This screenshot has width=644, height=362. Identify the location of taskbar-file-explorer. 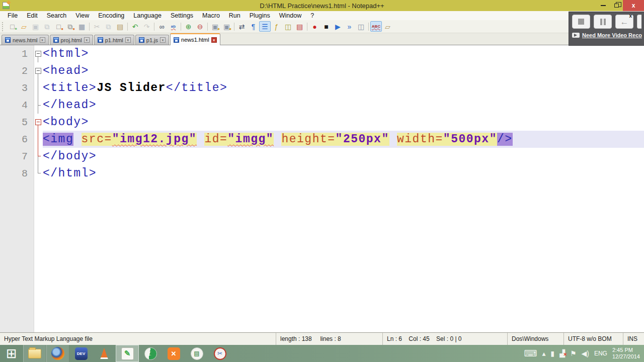
(35, 353).